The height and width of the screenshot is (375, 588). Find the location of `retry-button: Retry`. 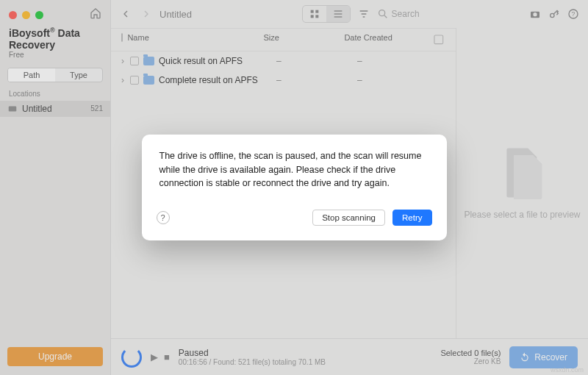

retry-button: Retry is located at coordinates (412, 218).